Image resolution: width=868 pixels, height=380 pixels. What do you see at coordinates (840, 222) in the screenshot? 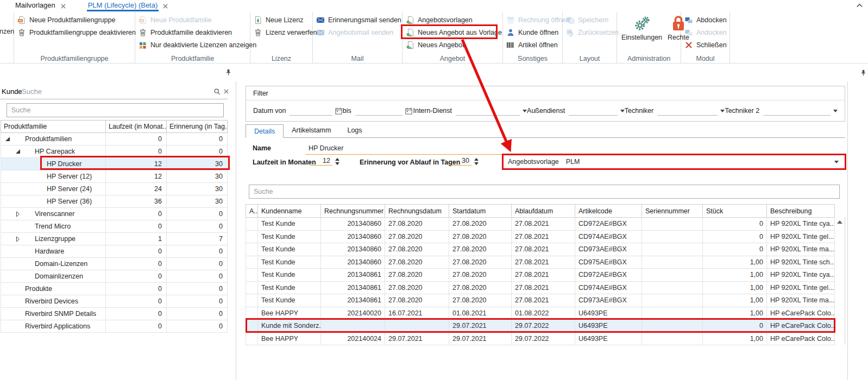
I see `scroll-up-icon` at bounding box center [840, 222].